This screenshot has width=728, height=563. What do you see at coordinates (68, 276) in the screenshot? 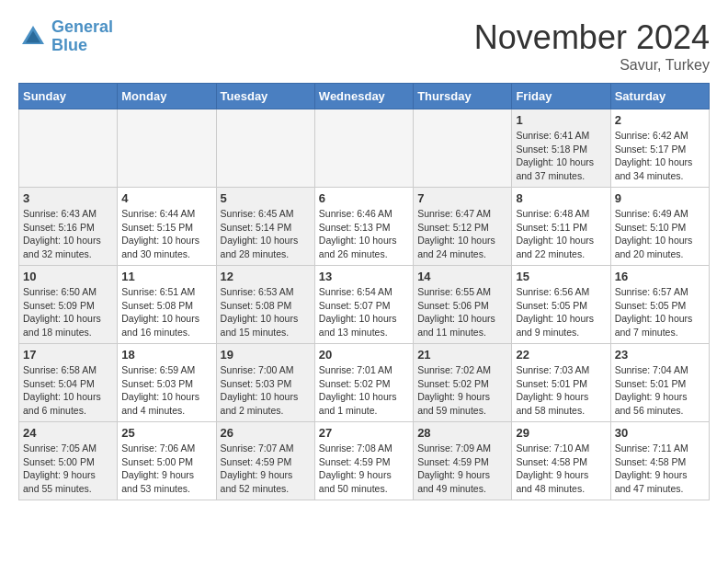
I see `day-number: 10` at bounding box center [68, 276].